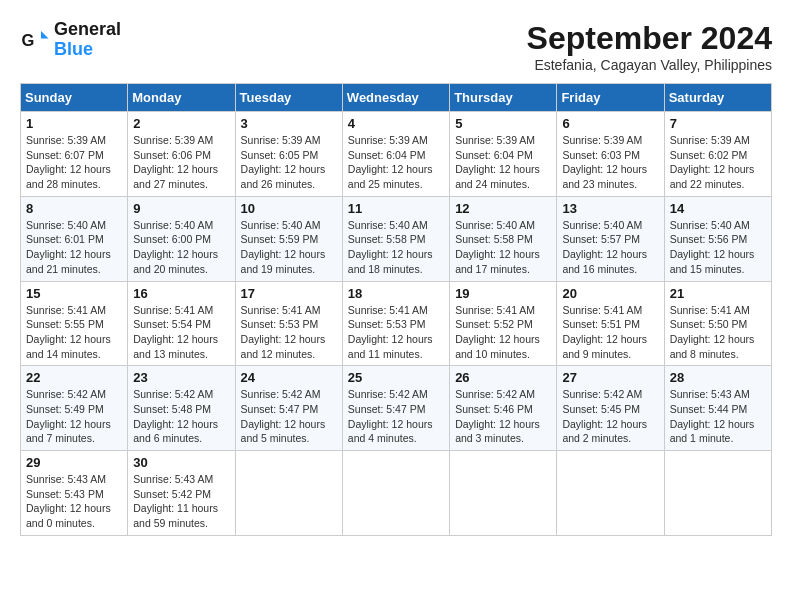  What do you see at coordinates (181, 462) in the screenshot?
I see `day-number: 30` at bounding box center [181, 462].